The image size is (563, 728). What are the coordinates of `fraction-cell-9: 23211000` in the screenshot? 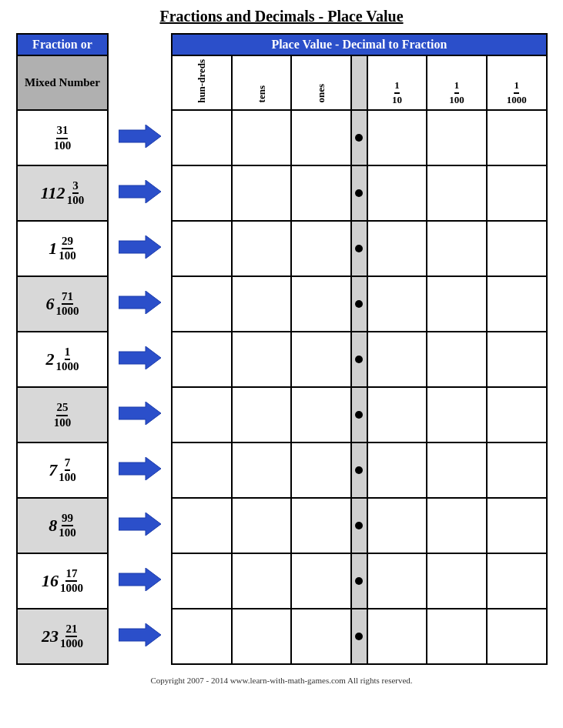 It's located at (63, 636).